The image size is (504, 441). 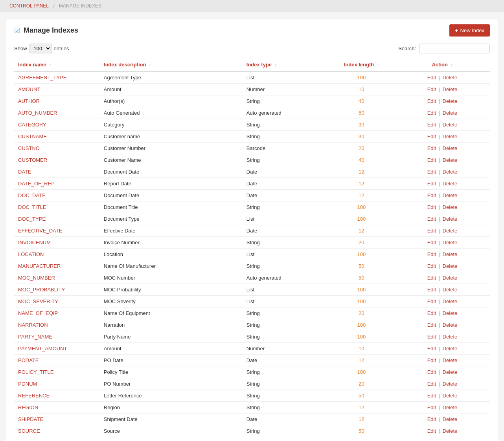 What do you see at coordinates (362, 349) in the screenshot?
I see `cell-index-length: 10` at bounding box center [362, 349].